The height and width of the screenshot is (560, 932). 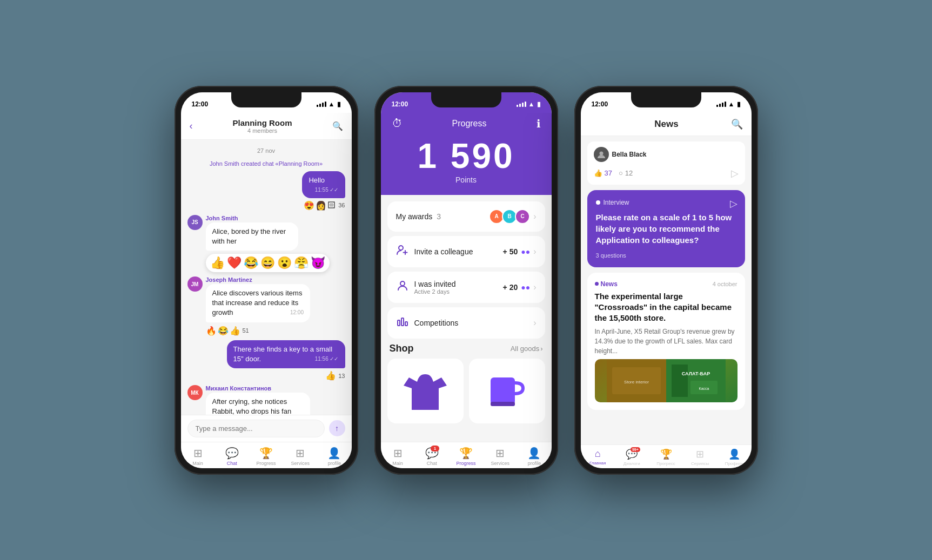 I want to click on ru-nav-profile: 👤 Профиль, so click(x=734, y=457).